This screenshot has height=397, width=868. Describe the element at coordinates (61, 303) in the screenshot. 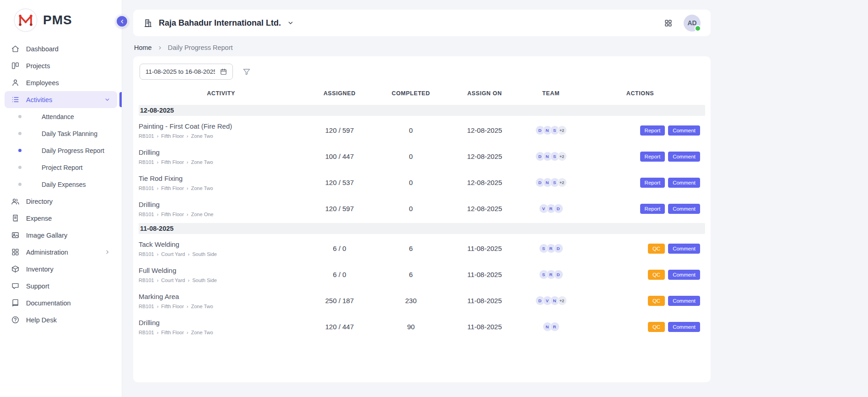

I see `sidebar-item-documentation: Documentation` at that location.